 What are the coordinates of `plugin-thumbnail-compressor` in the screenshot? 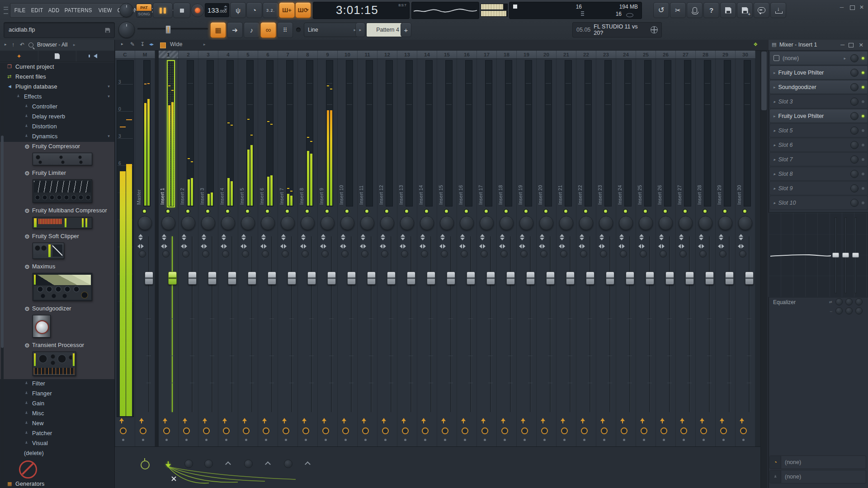 It's located at (62, 159).